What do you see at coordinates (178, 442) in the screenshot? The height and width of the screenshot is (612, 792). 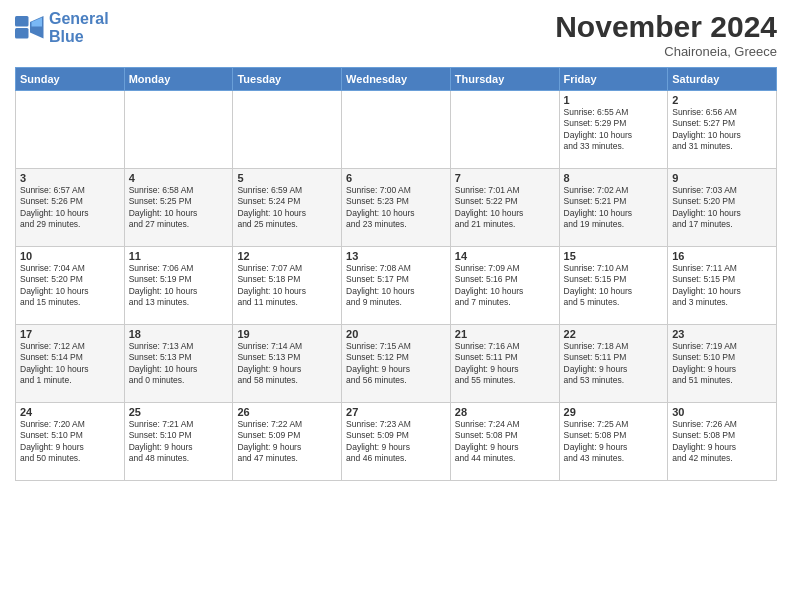 I see `calendar-day-cell: 25Sunrise: 7:21 AM Sunset: 5:10 PM Dayli…` at bounding box center [178, 442].